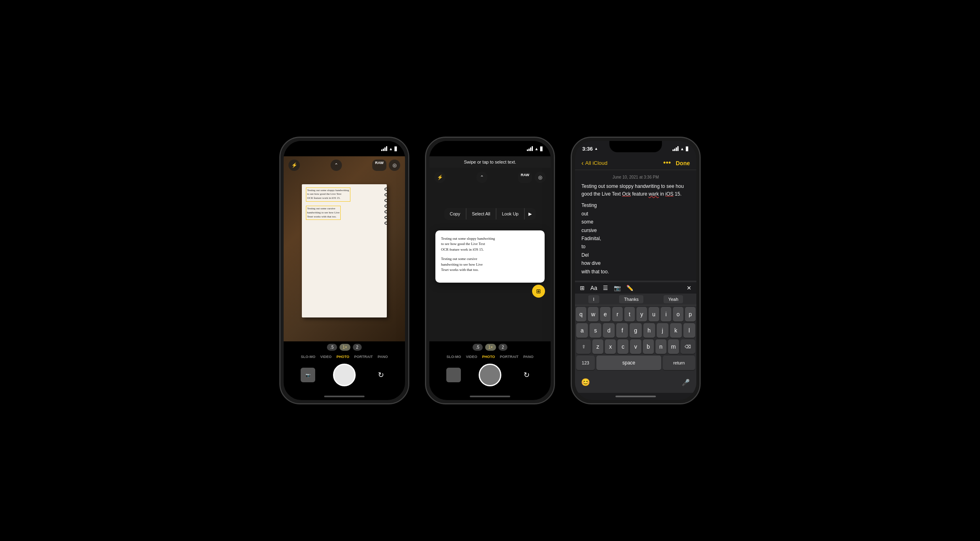 The width and height of the screenshot is (980, 541). Describe the element at coordinates (683, 163) in the screenshot. I see `done-button: Done` at that location.